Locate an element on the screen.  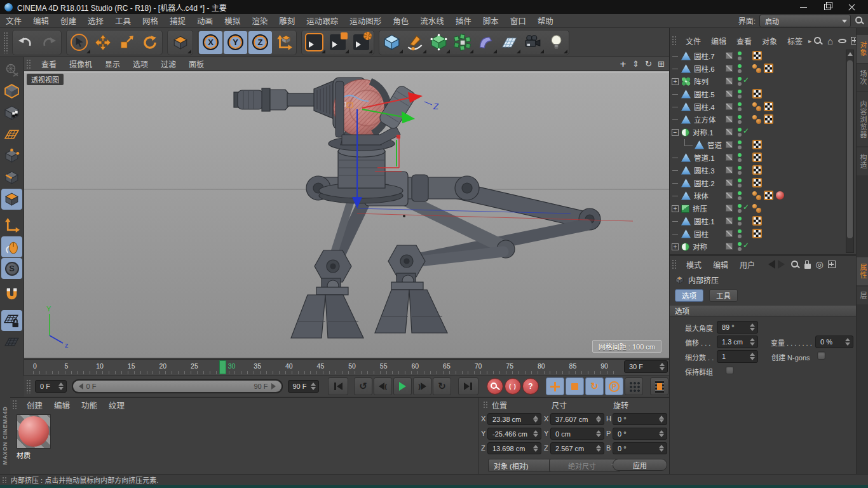
add-environment-floor-button is located at coordinates (510, 43).